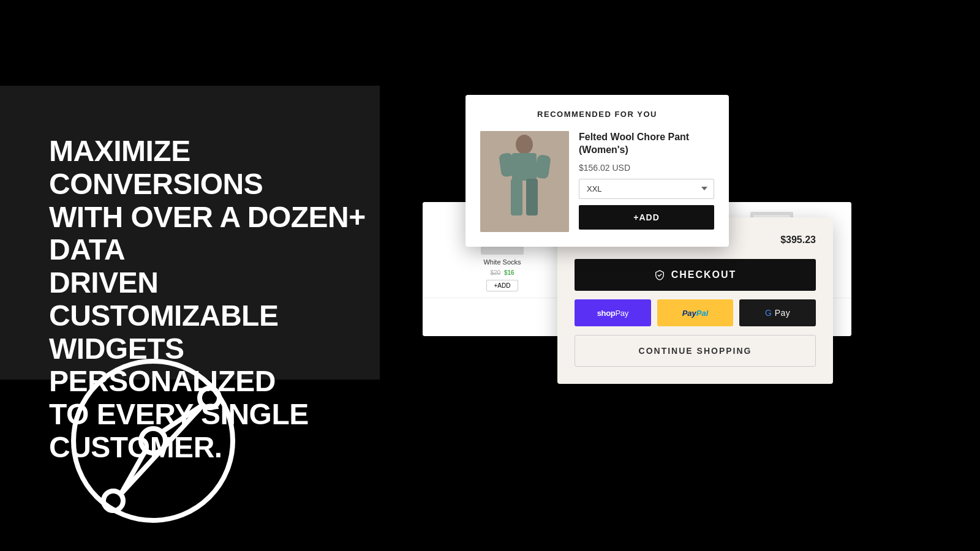 Image resolution: width=980 pixels, height=551 pixels. What do you see at coordinates (647, 217) in the screenshot?
I see `add-button-large: +ADD` at bounding box center [647, 217].